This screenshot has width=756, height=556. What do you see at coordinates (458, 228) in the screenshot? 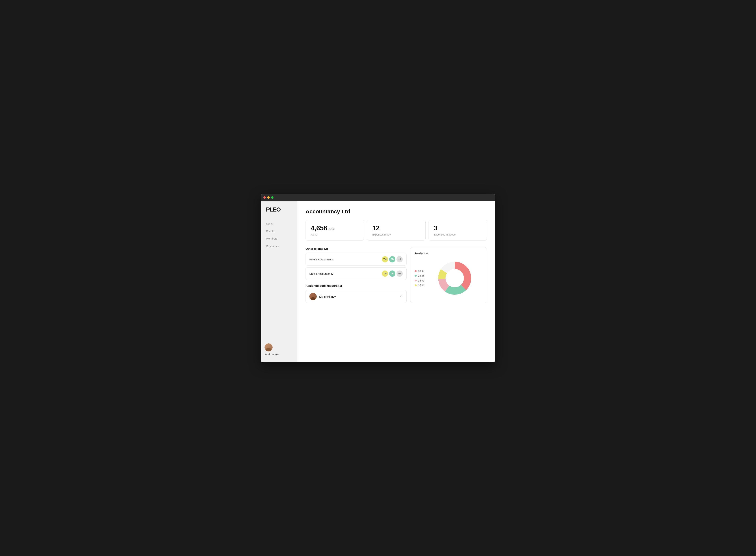
I see `stat-value-expenses-queue: 3` at bounding box center [458, 228].